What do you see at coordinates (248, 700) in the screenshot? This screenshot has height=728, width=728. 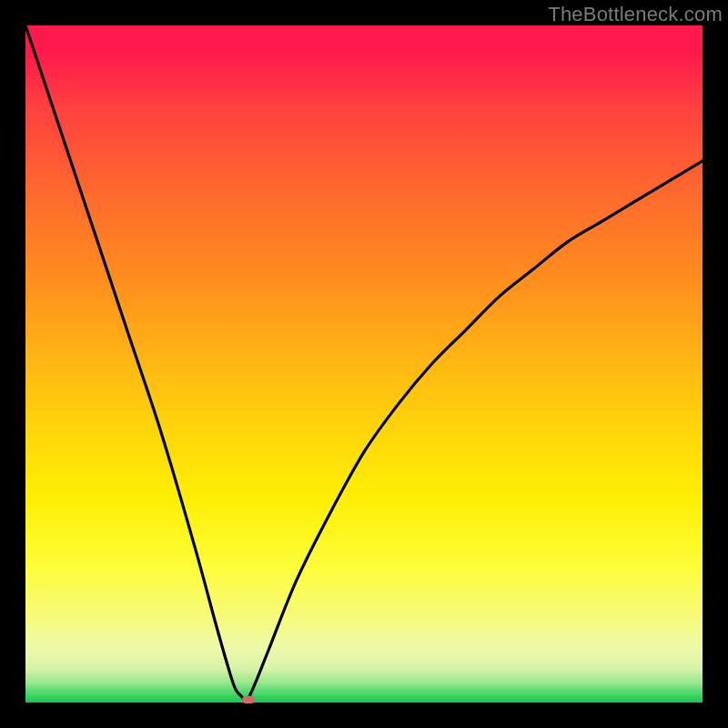 I see `optimum-marker` at bounding box center [248, 700].